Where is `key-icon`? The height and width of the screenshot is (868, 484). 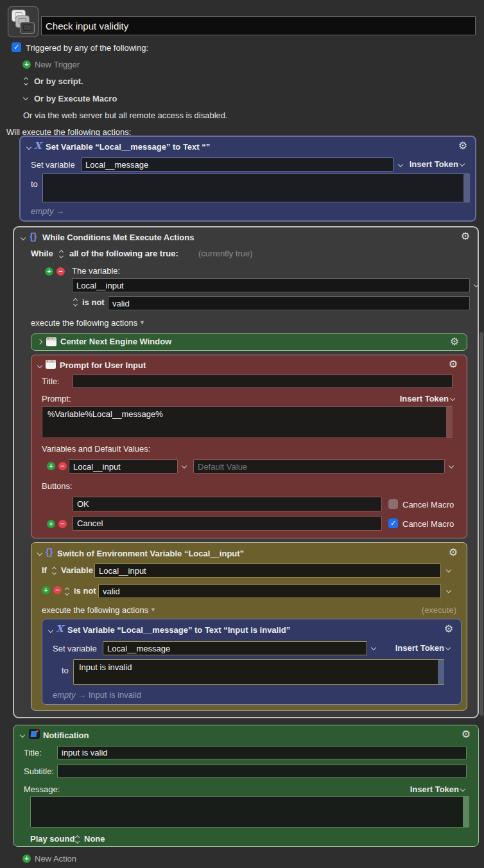 key-icon is located at coordinates (27, 28).